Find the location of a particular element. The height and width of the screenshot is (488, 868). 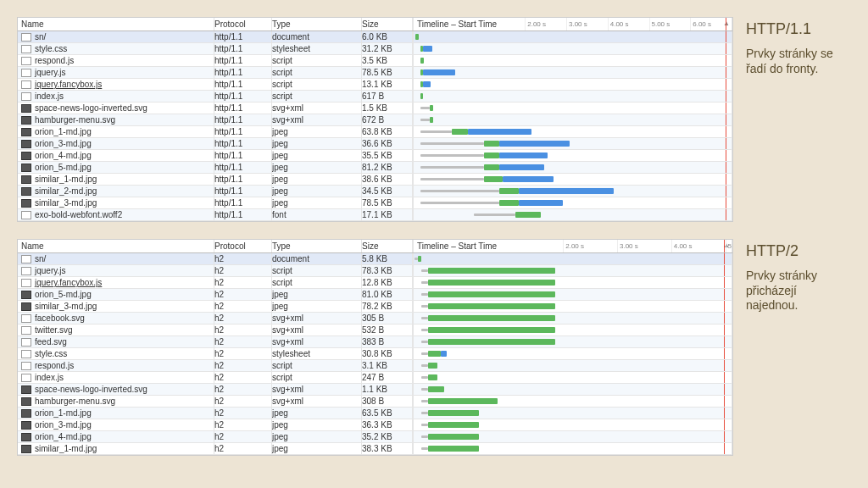

table-row: orion_3-md.jpghttp/1.1jpeg36.6 KB is located at coordinates (375, 144).